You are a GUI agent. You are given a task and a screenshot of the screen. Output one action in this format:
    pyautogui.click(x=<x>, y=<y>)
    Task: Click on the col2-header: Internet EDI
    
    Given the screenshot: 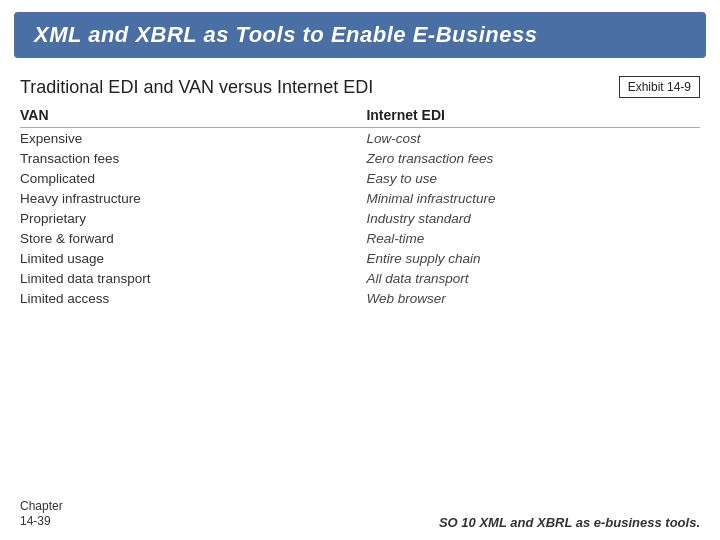 What is the action you would take?
    pyautogui.click(x=523, y=116)
    